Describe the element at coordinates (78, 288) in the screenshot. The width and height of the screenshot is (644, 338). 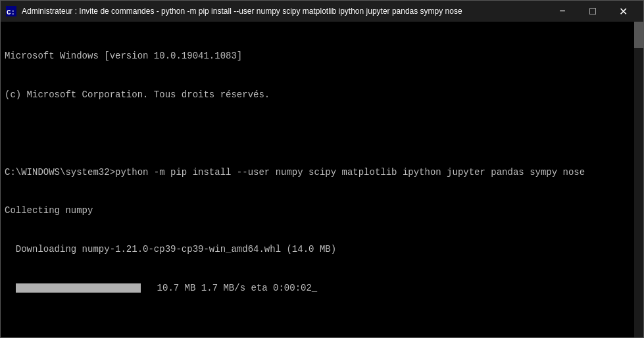
I see `progress-bar` at that location.